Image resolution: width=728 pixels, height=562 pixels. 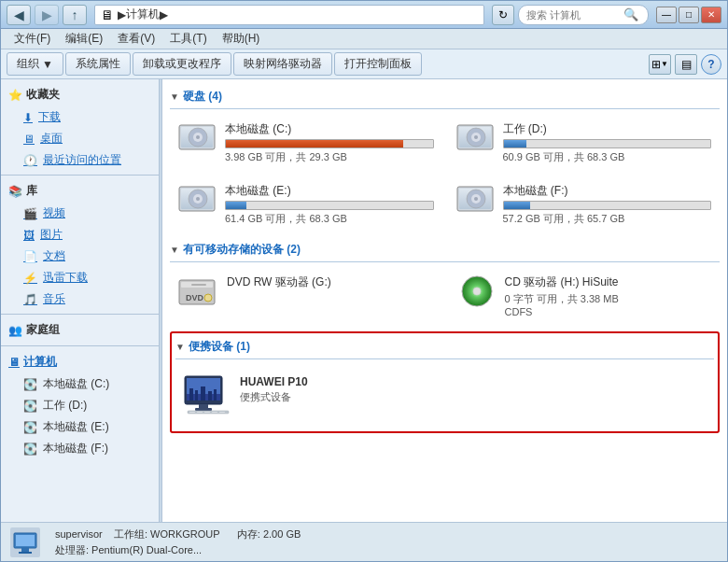 What do you see at coordinates (274, 398) in the screenshot?
I see `huawei-detail: 便携式设备` at bounding box center [274, 398].